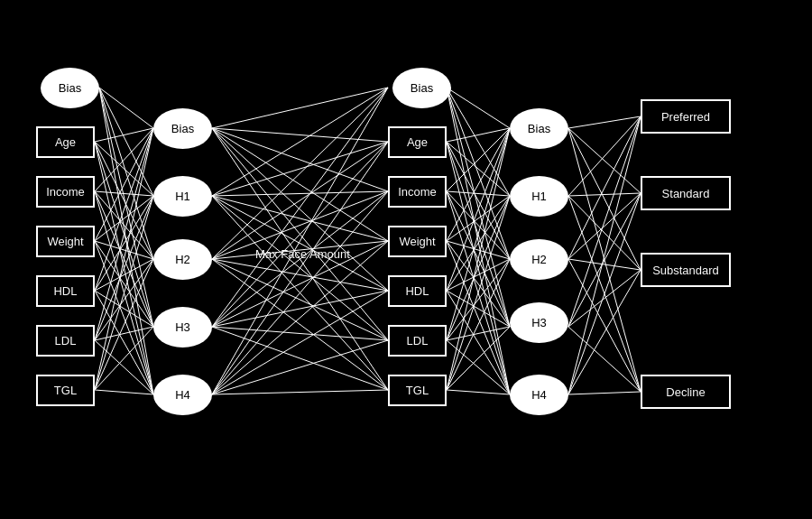 The width and height of the screenshot is (812, 519). I want to click on bias2-label: Bias, so click(422, 88).